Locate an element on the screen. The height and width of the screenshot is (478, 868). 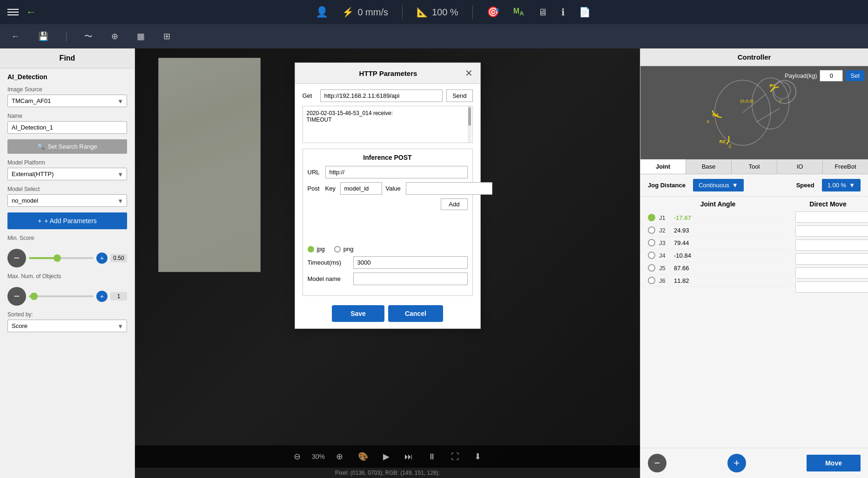
cancel-button: Cancel is located at coordinates (416, 314).